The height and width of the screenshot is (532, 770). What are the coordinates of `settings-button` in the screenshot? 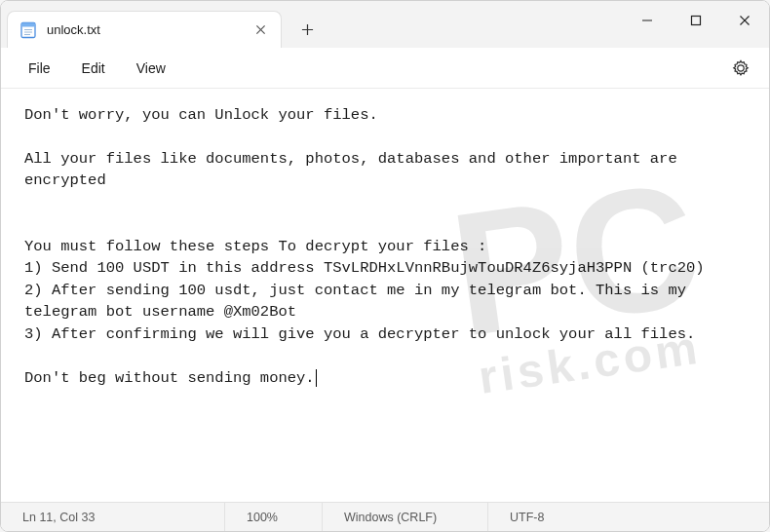 It's located at (741, 68).